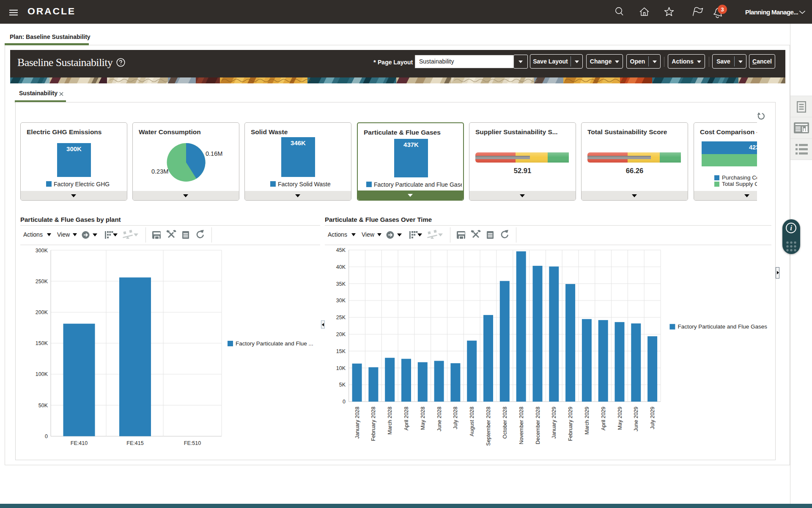 Image resolution: width=812 pixels, height=508 pixels. Describe the element at coordinates (42, 282) in the screenshot. I see `svg-text: 250K` at that location.